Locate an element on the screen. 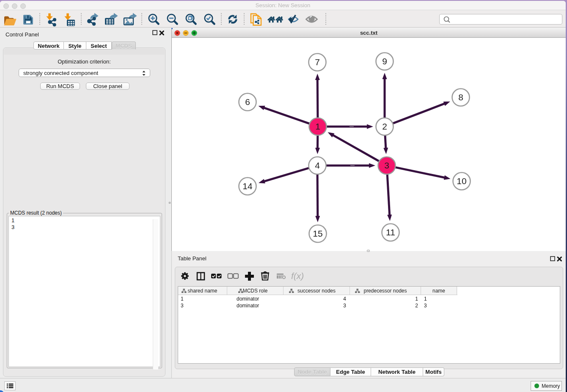 This screenshot has width=567, height=392. svg-text: 4 is located at coordinates (317, 165).